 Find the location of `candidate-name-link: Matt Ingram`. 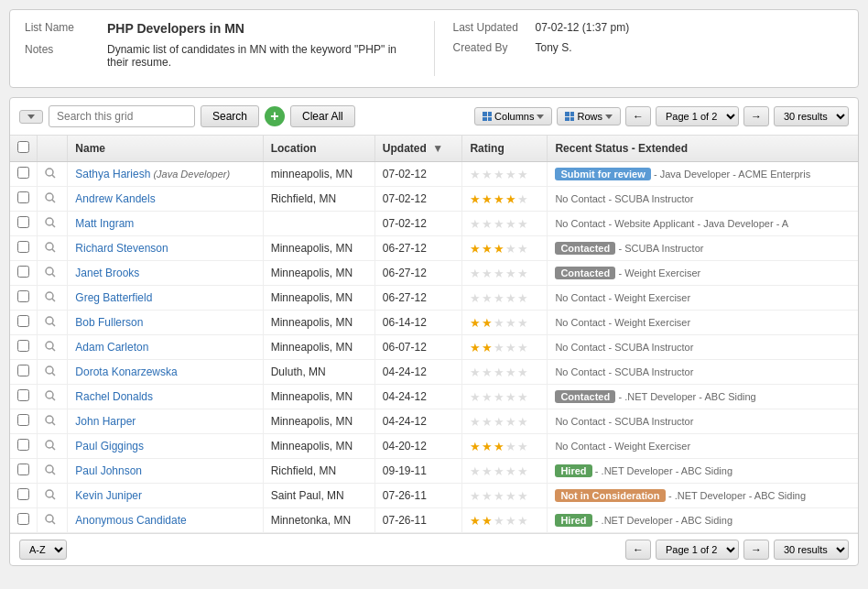

candidate-name-link: Matt Ingram is located at coordinates (104, 224).